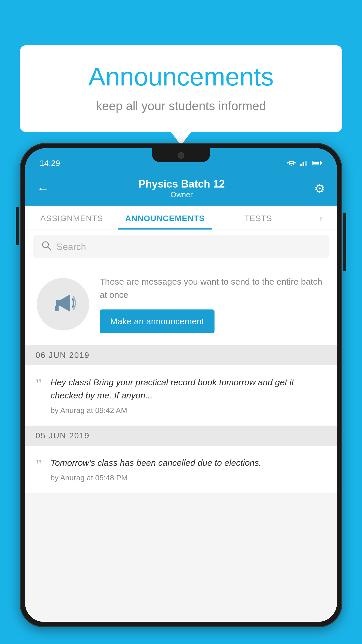  What do you see at coordinates (181, 89) in the screenshot?
I see `speech-bubble-container: Announcements keep all your students inf…` at bounding box center [181, 89].